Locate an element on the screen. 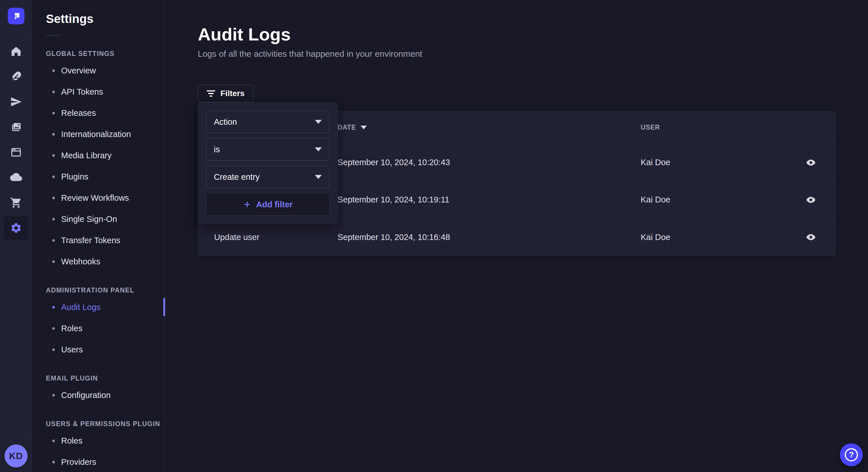  filter-field-select: Action is located at coordinates (268, 122).